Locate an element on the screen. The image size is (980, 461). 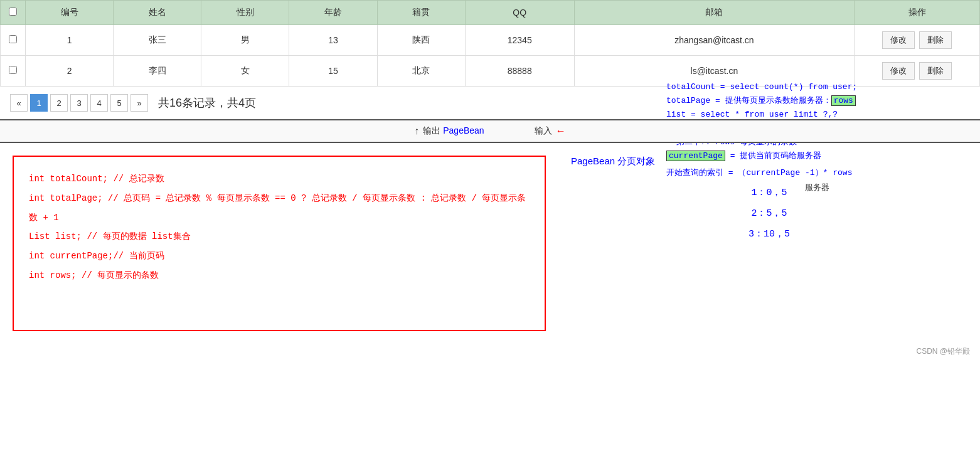
col-header-qq: QQ is located at coordinates (519, 13).